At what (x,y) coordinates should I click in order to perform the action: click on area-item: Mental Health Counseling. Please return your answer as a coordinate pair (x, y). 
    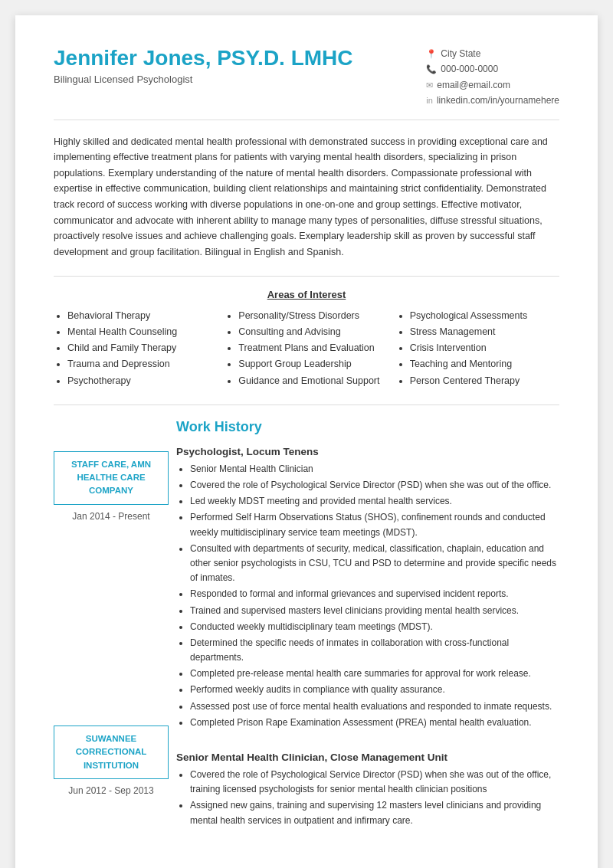
    Looking at the image, I should click on (143, 332).